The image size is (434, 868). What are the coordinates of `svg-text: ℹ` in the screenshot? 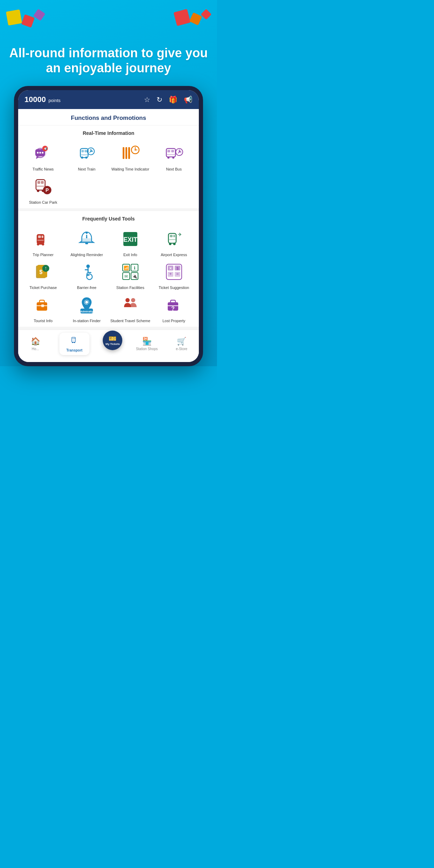 It's located at (134, 268).